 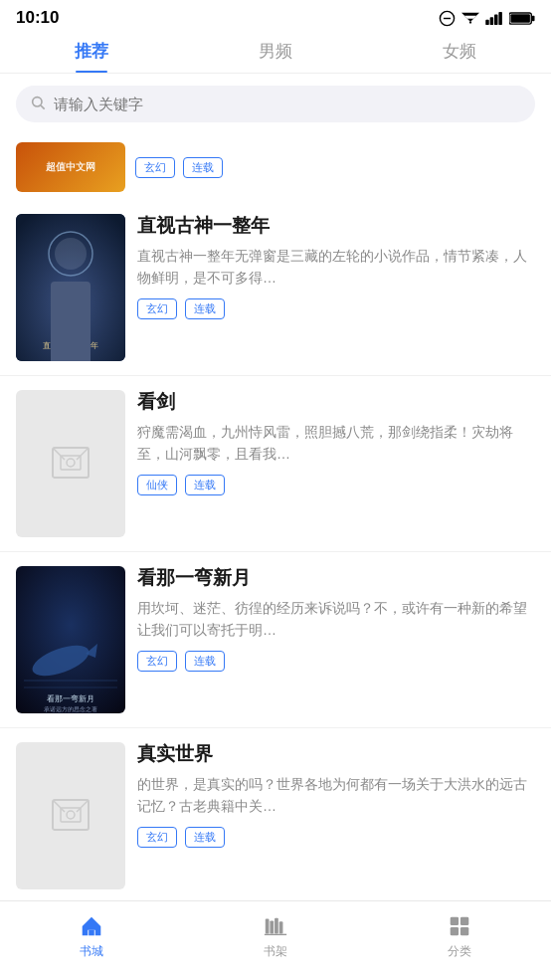 What do you see at coordinates (336, 838) in the screenshot?
I see `book-tags-4: 玄幻 连载` at bounding box center [336, 838].